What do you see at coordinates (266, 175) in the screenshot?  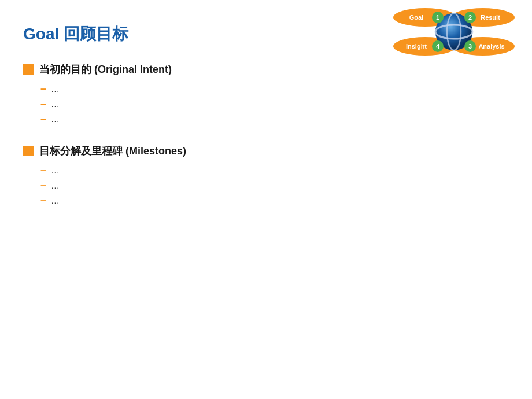 I see `section-milestones: 目标分解及里程碑 (Milestones) – … – … – …` at bounding box center [266, 175].